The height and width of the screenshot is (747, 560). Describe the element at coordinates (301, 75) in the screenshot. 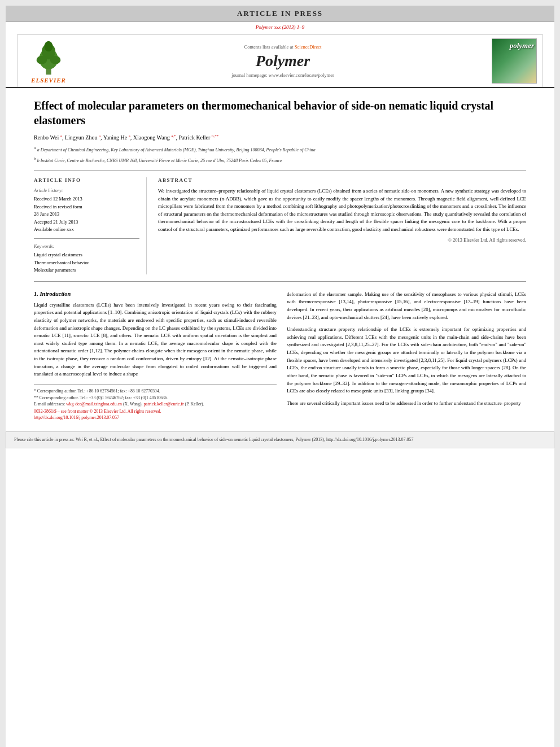

I see `homepage-url: www.elsevier.com/locate/polymer` at that location.